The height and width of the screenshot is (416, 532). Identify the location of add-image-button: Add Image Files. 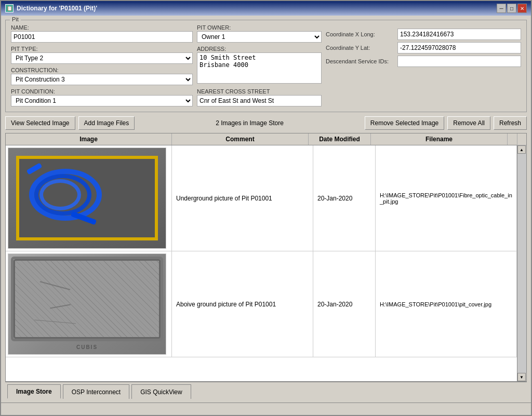
(107, 123).